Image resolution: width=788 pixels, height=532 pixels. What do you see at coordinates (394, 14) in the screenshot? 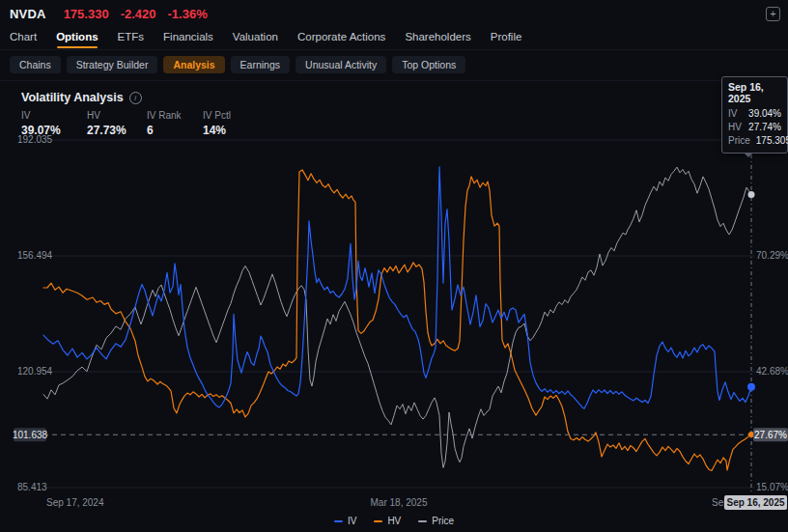
I see `ticker-bar: NVDA 175.330 -2.420 -1.36% +` at bounding box center [394, 14].